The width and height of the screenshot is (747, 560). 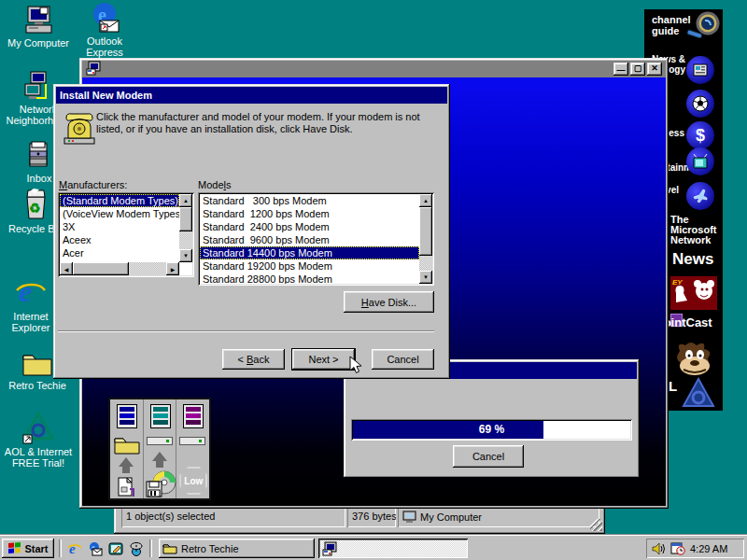 I want to click on desktop-icon-label: Outlook Express, so click(x=105, y=47).